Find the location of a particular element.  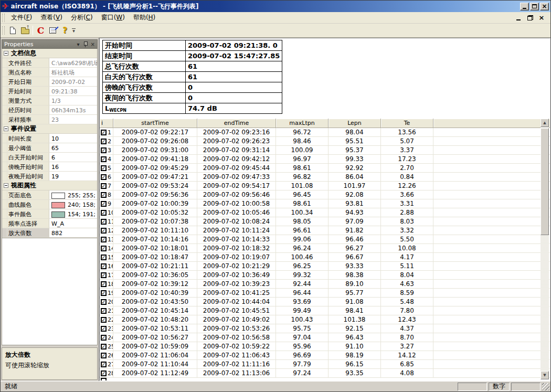

panel-menu-button: ▾ is located at coordinates (79, 44).